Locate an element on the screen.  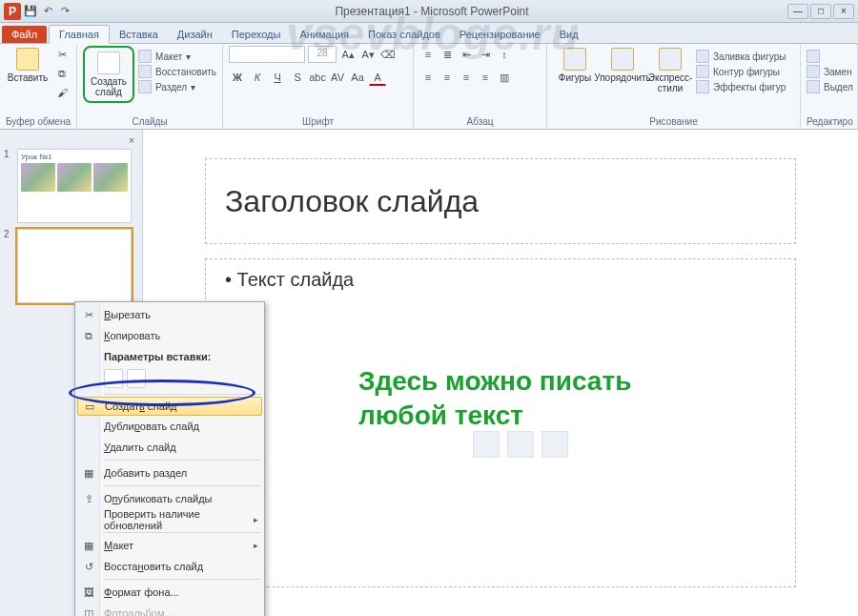
layout-icon: ▦ is located at coordinates (89, 545).